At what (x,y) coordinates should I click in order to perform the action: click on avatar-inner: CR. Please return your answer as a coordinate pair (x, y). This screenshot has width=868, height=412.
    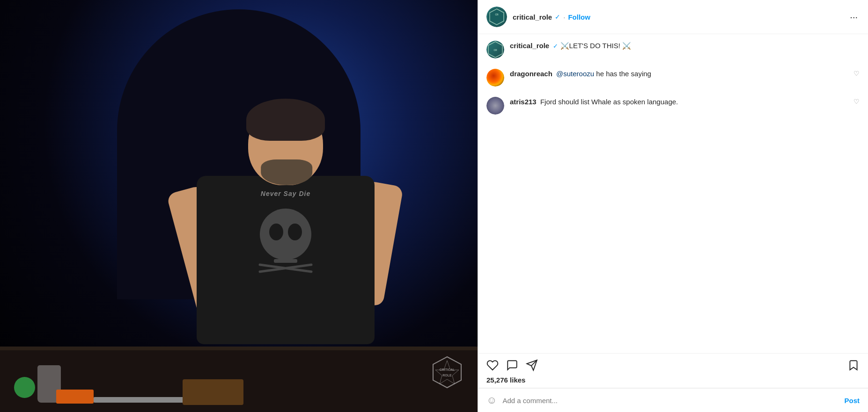
    Looking at the image, I should click on (497, 17).